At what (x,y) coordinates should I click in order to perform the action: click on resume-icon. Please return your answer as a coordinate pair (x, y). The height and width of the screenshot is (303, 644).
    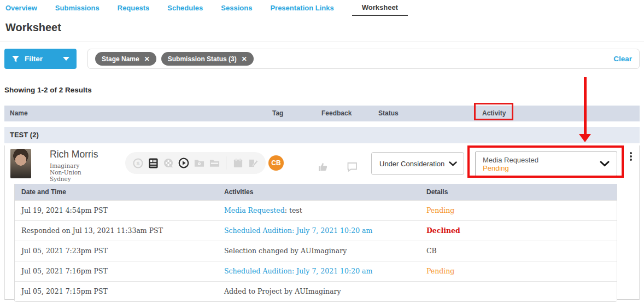
    Looking at the image, I should click on (153, 163).